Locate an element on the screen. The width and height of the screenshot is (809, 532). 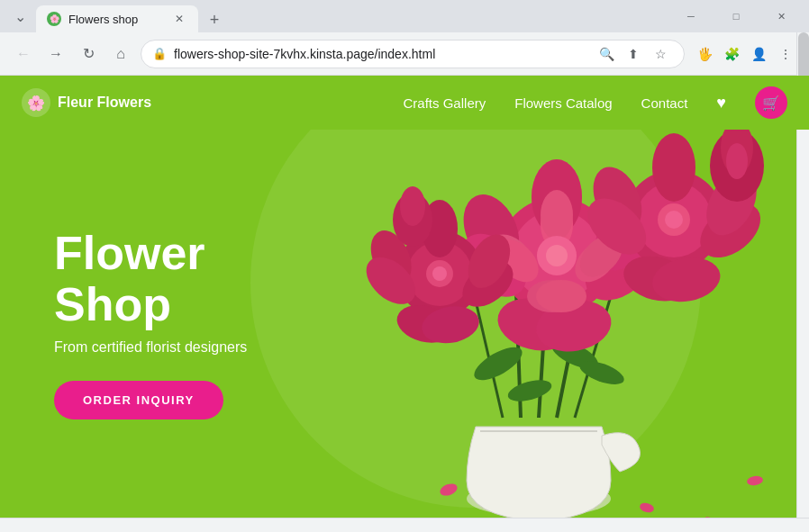
logo-icon: 🌸 is located at coordinates (36, 103).